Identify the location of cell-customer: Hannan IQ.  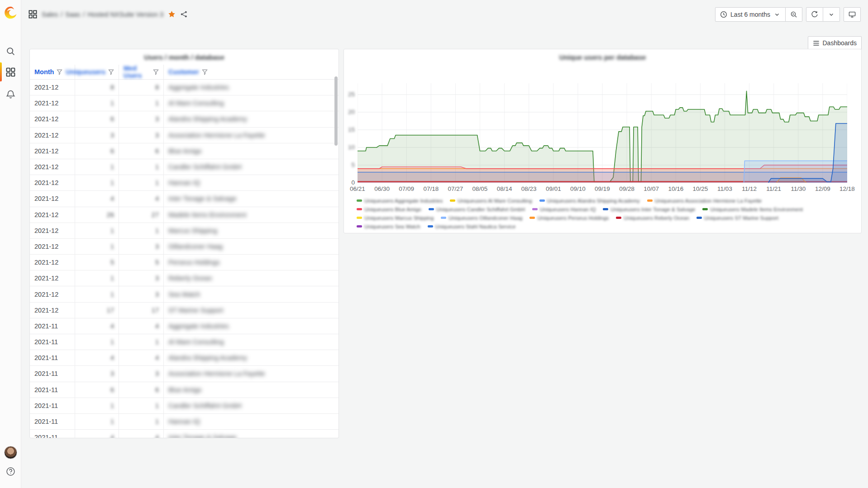
(251, 422).